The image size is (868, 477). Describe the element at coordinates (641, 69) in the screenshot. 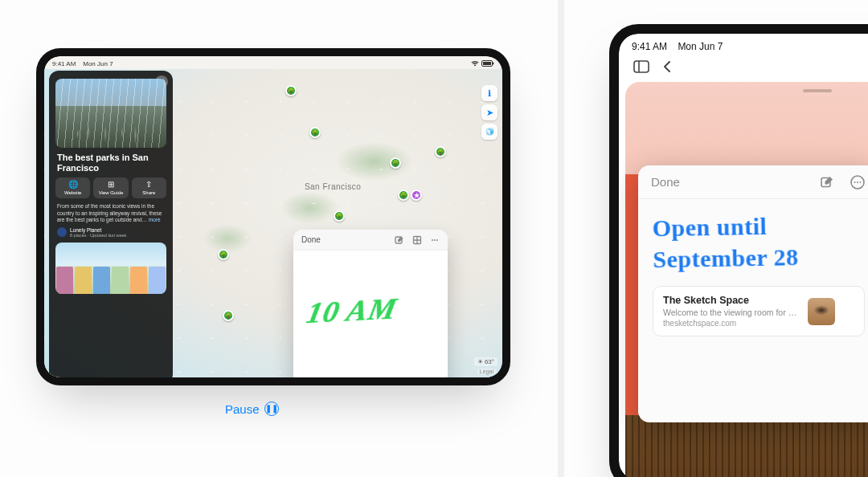

I see `sidebar-icon` at that location.